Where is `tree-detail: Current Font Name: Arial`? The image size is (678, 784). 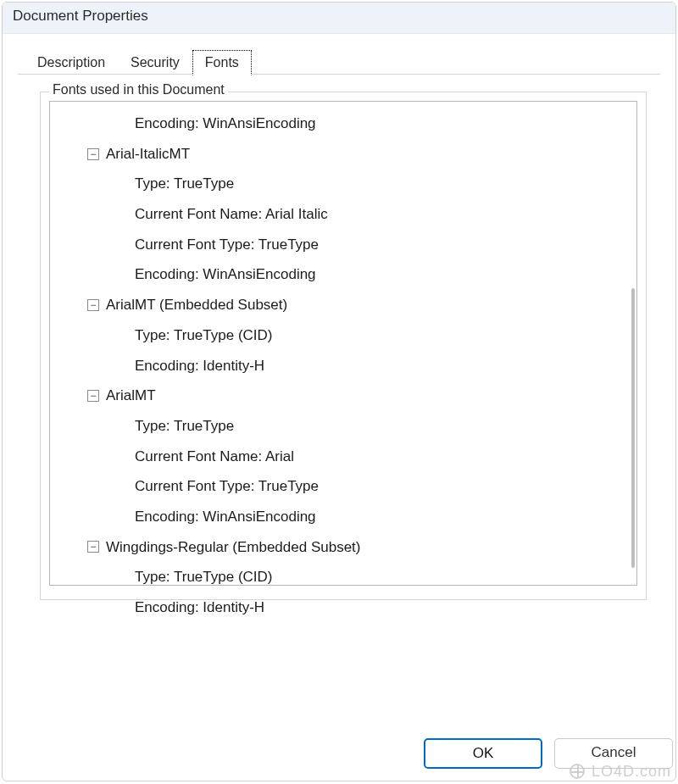
tree-detail: Current Font Name: Arial is located at coordinates (345, 457).